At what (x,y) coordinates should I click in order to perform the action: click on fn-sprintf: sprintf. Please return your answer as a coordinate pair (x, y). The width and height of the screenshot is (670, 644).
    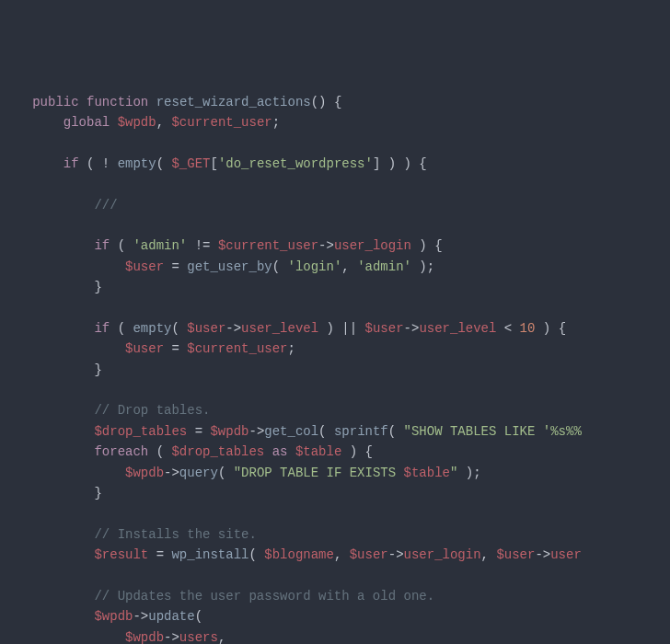
    Looking at the image, I should click on (361, 431).